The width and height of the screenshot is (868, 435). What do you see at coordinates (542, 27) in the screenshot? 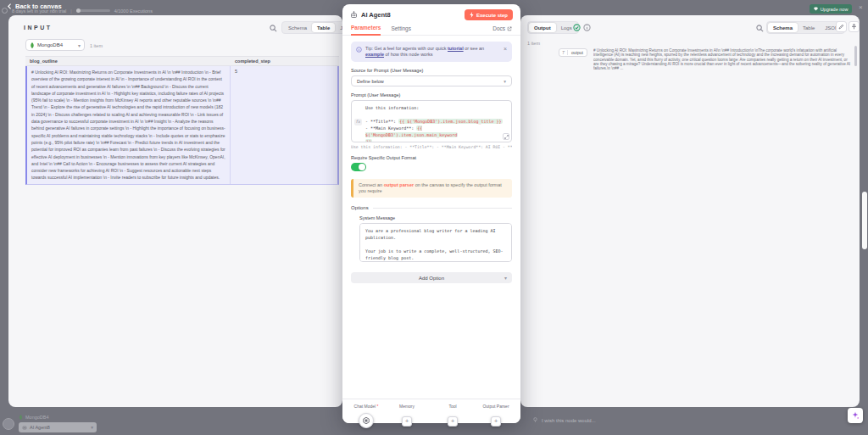
I see `tab-output: Output` at bounding box center [542, 27].